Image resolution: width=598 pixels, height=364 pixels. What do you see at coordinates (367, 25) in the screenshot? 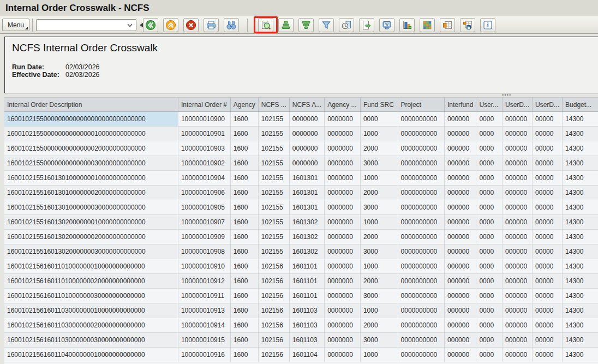
I see `export-button` at bounding box center [367, 25].